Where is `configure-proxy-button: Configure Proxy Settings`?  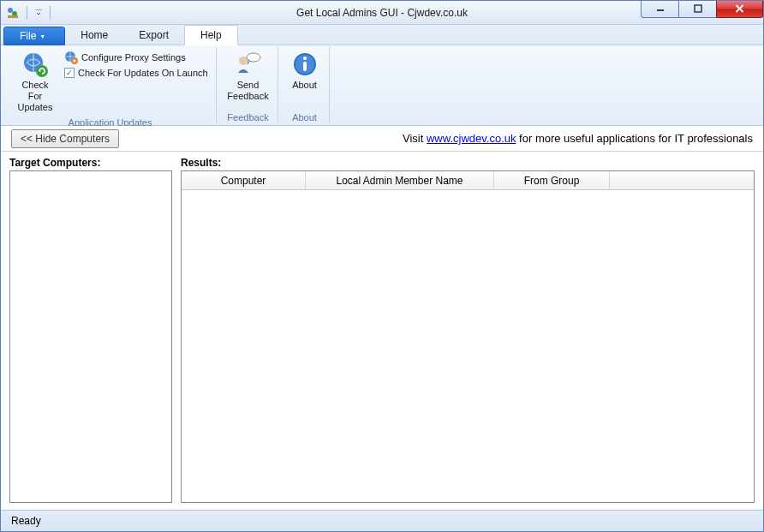 configure-proxy-button: Configure Proxy Settings is located at coordinates (136, 57).